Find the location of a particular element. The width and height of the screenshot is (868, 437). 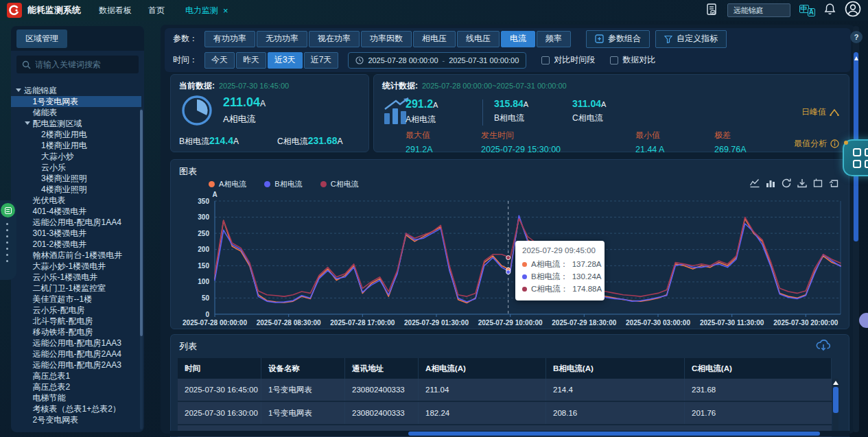

table-scrollbar is located at coordinates (836, 408).